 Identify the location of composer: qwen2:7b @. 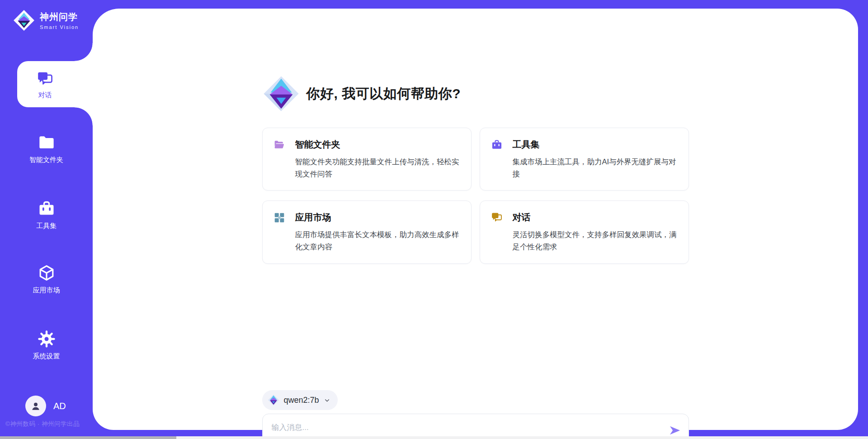
(476, 415).